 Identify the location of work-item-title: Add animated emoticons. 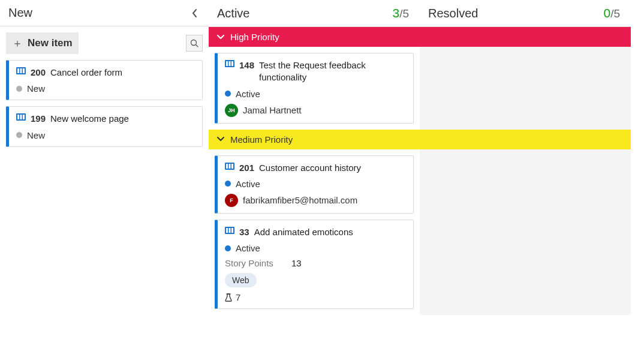
(303, 232).